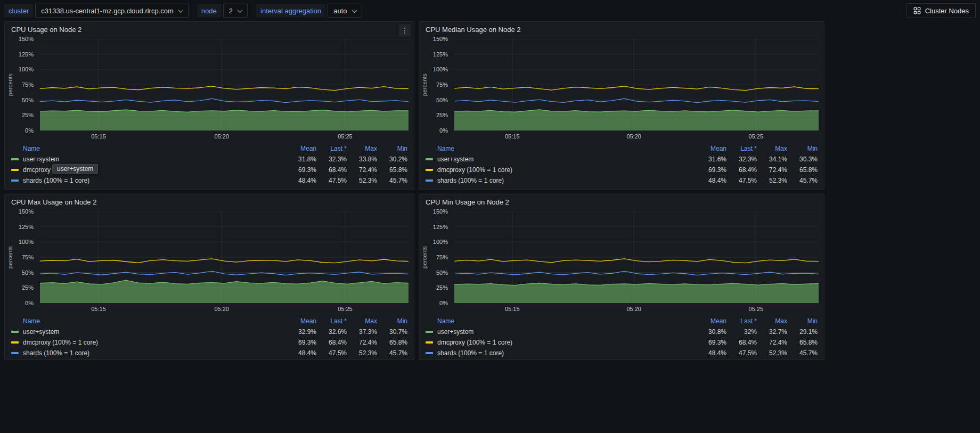 This screenshot has width=980, height=433. What do you see at coordinates (345, 11) in the screenshot?
I see `interval-aggregation-select: auto` at bounding box center [345, 11].